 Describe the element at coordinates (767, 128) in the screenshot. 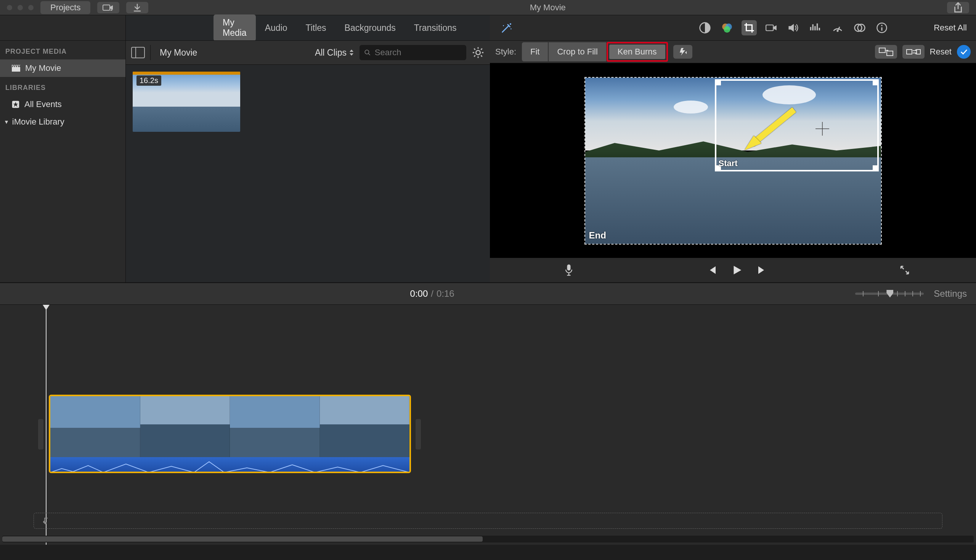

I see `direction-arrow-icon` at that location.